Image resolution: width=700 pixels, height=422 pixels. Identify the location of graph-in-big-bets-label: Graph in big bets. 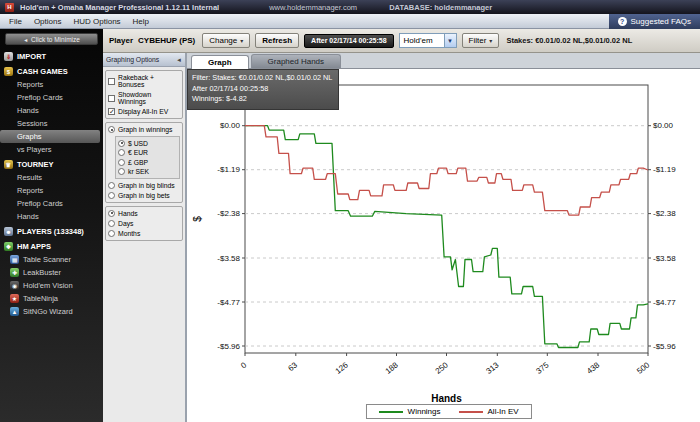
(144, 196).